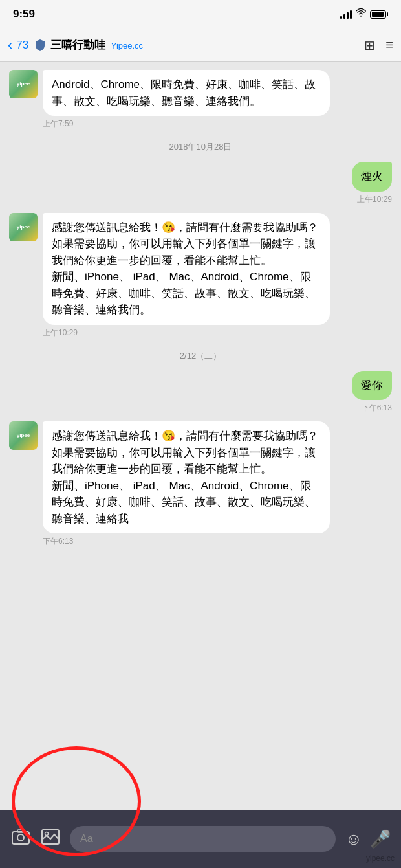 This screenshot has width=401, height=868. Describe the element at coordinates (372, 386) in the screenshot. I see `outgoing-bubble: 愛你` at that location.